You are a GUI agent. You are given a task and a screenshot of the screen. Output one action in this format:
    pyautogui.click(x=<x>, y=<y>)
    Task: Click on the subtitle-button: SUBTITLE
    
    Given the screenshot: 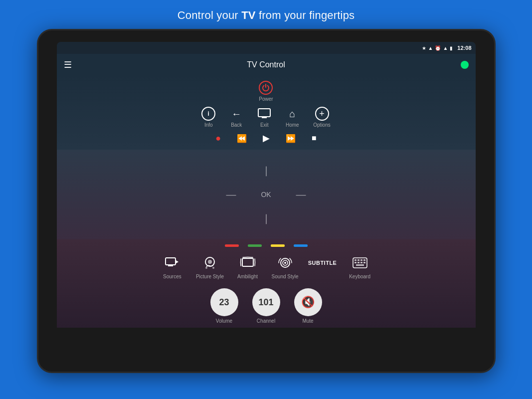 What is the action you would take?
    pyautogui.click(x=322, y=266)
    